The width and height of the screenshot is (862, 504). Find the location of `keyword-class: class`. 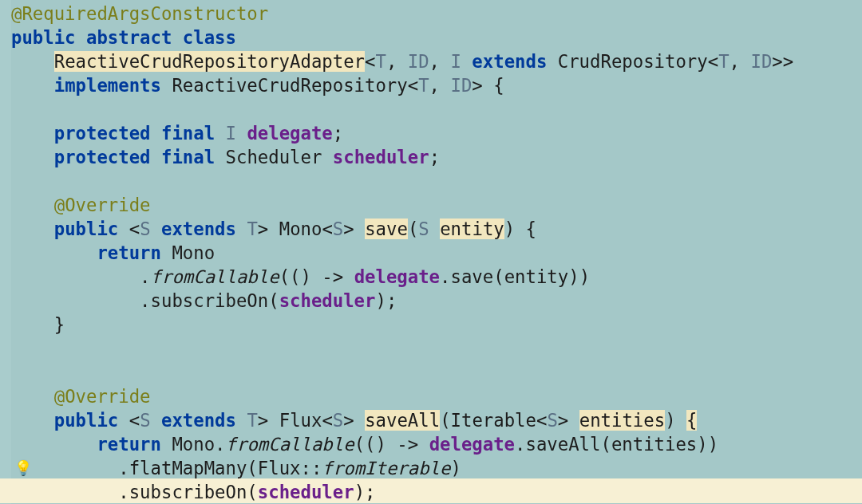

keyword-class: class is located at coordinates (209, 37).